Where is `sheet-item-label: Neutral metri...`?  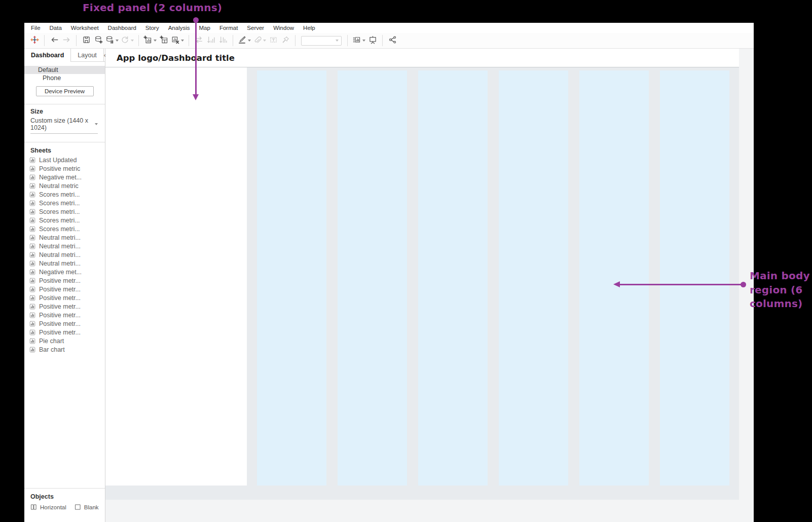 sheet-item-label: Neutral metri... is located at coordinates (60, 246).